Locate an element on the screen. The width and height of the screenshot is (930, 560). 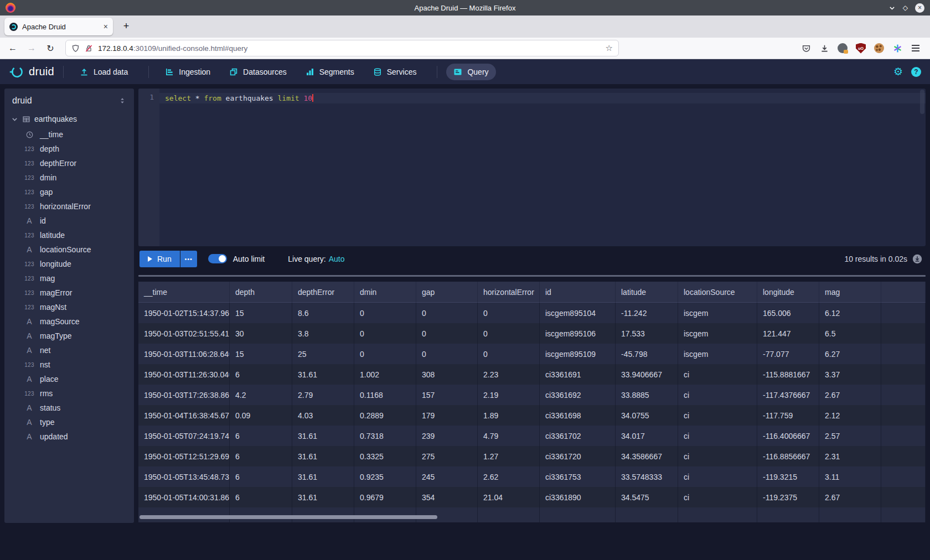
cell: 121.447 is located at coordinates (788, 333).